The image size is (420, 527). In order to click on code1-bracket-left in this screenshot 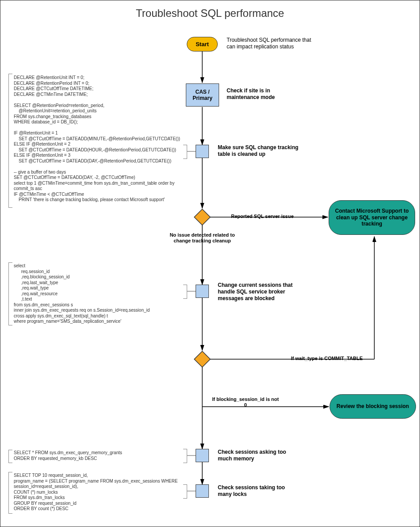, I will do `click(11, 141)`.